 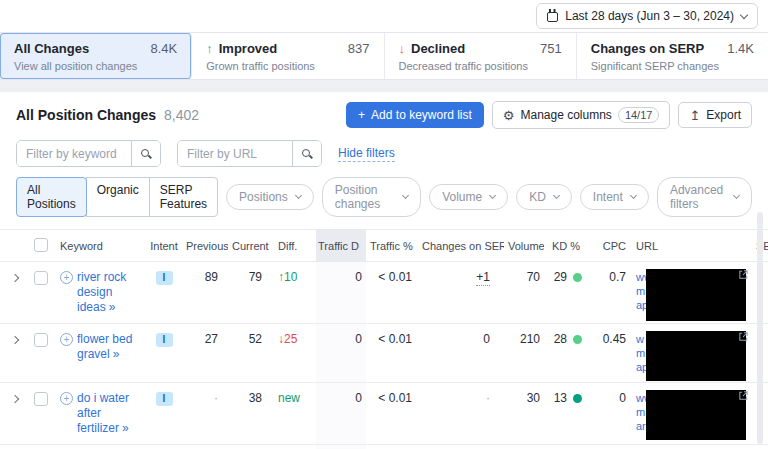 I want to click on columns-count-badge: 14/17, so click(x=639, y=115).